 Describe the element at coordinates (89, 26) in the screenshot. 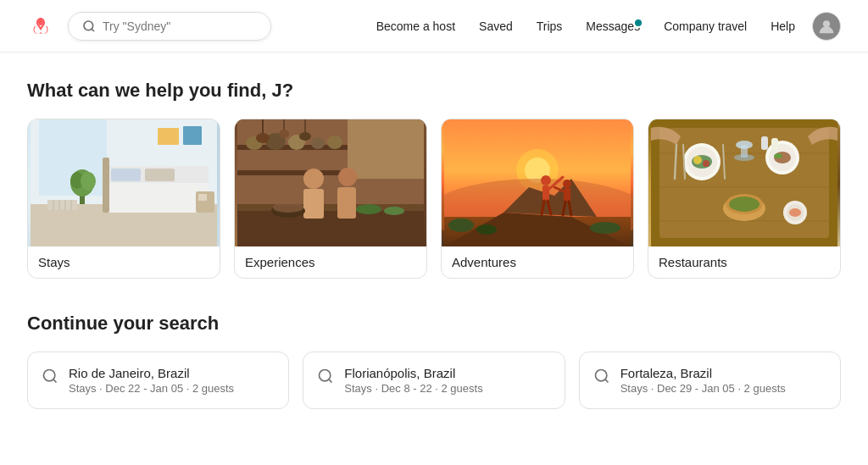

I see `search-icon` at that location.